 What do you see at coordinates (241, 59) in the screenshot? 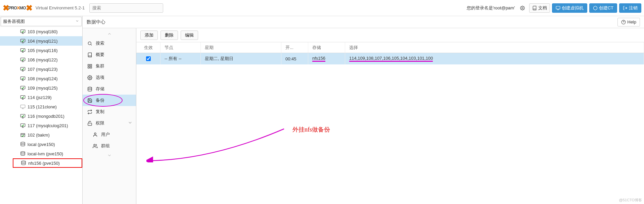
I see `cell-dow: 星期二, 星期日` at bounding box center [241, 59].